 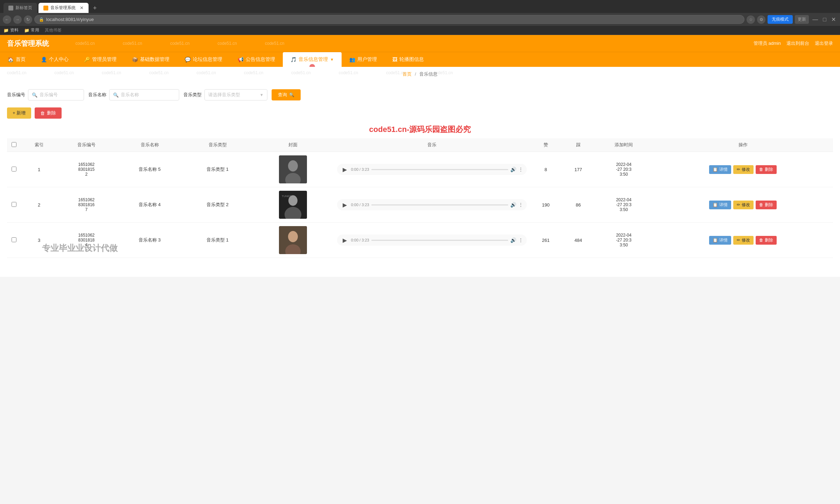 What do you see at coordinates (766, 240) in the screenshot?
I see `row-del-btn-3: 🗑 删除` at bounding box center [766, 240].